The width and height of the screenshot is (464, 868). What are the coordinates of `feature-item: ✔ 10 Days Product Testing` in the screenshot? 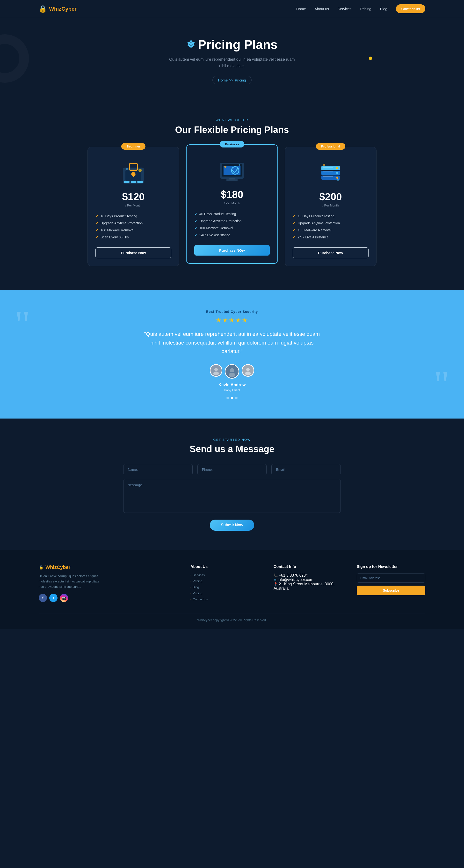 It's located at (331, 216).